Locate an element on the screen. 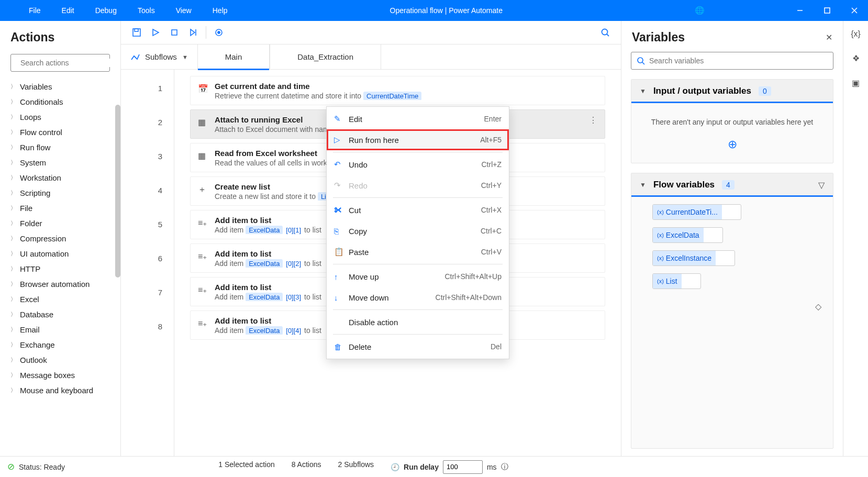 This screenshot has height=477, width=868. search-flow-button is located at coordinates (605, 32).